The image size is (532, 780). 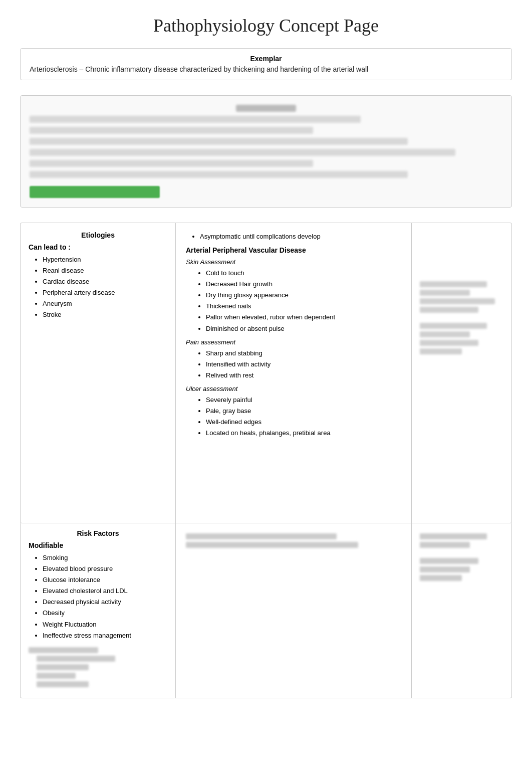 I want to click on list-item: Reanl disease, so click(x=105, y=271).